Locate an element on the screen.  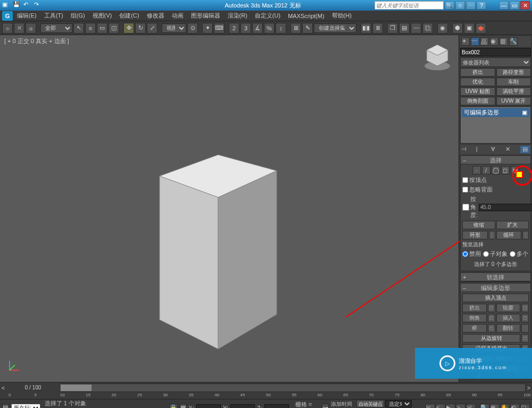
object-name-input is located at coordinates (496, 52).